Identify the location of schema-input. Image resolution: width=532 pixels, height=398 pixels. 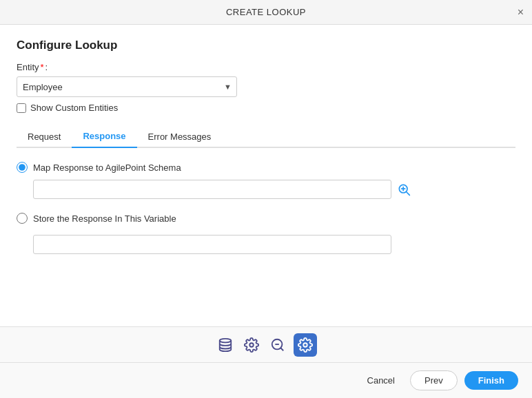
(212, 189).